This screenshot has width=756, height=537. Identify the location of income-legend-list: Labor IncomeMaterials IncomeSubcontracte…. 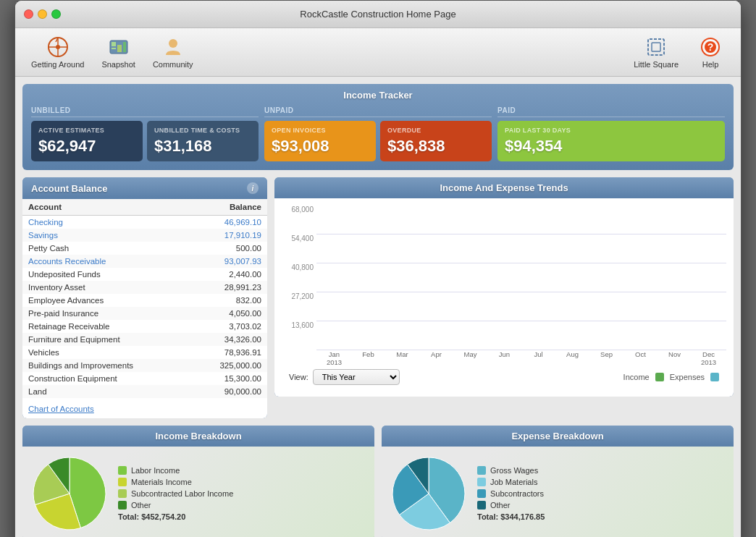
(175, 488).